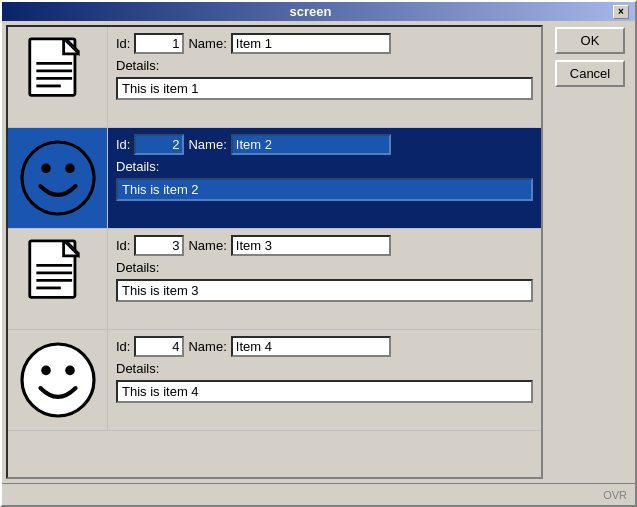 The height and width of the screenshot is (507, 637). I want to click on titlebar: screen ×, so click(318, 12).